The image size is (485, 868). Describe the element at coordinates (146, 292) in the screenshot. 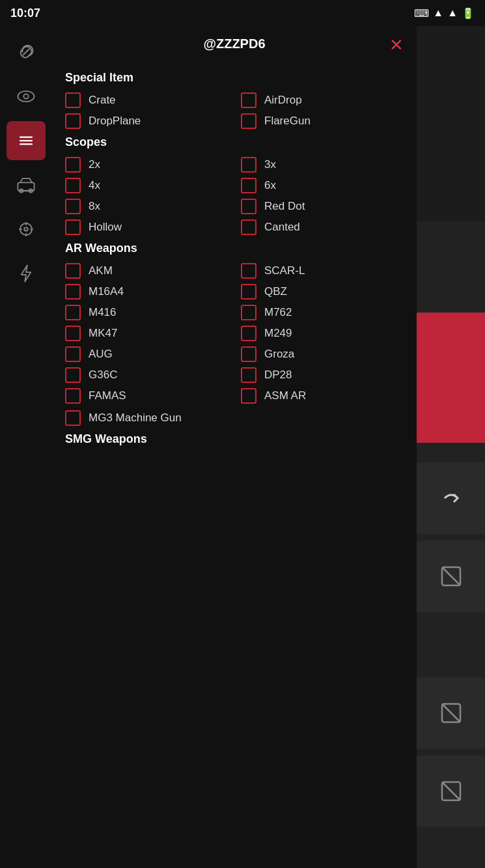

I see `checkbox-m16a4: M16A4` at that location.